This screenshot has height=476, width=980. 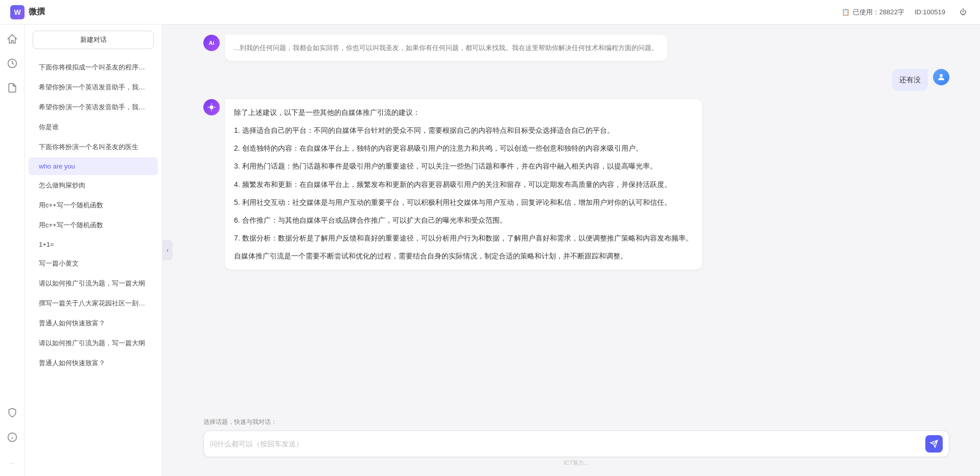 What do you see at coordinates (963, 12) in the screenshot?
I see `power-button: ⏻` at bounding box center [963, 12].